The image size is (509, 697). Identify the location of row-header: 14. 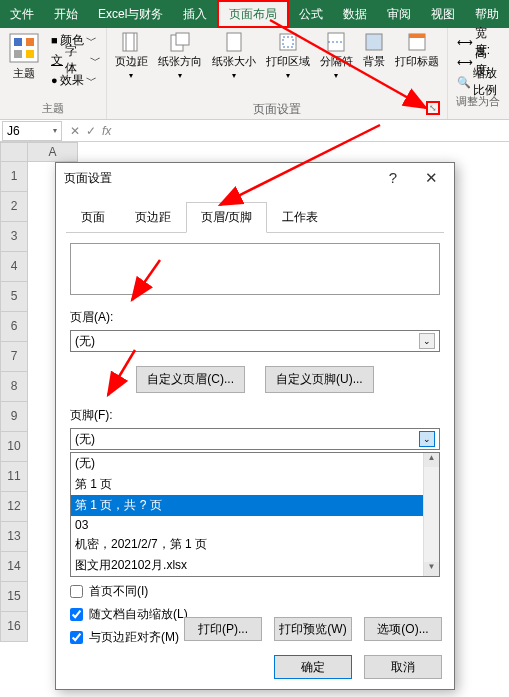
(14, 567).